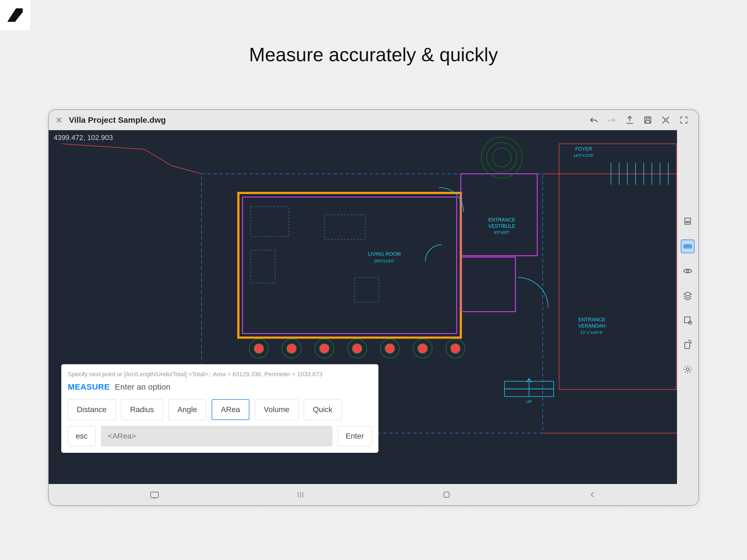  What do you see at coordinates (592, 326) in the screenshot?
I see `svg-text: VERANDAH` at bounding box center [592, 326].